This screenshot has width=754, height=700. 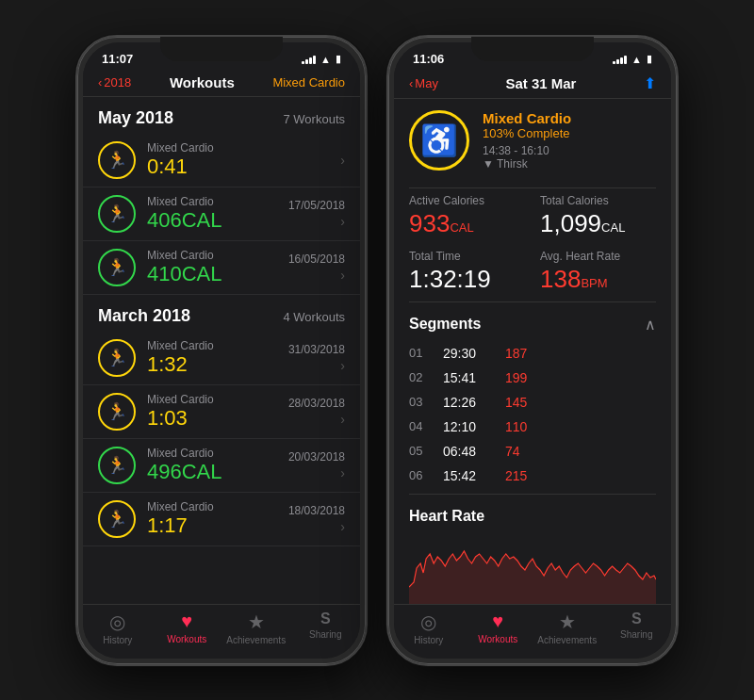 What do you see at coordinates (569, 140) in the screenshot?
I see `workout-detail-info: Mixed Cardio 103% Complete 14:38 - 16:10…` at bounding box center [569, 140].